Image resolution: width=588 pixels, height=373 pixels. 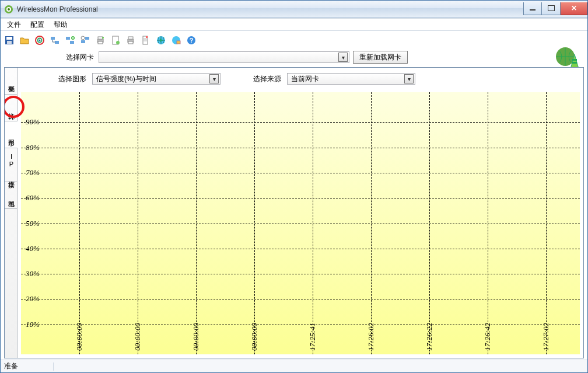 What do you see at coordinates (55, 40) in the screenshot?
I see `netlist-icon` at bounding box center [55, 40].